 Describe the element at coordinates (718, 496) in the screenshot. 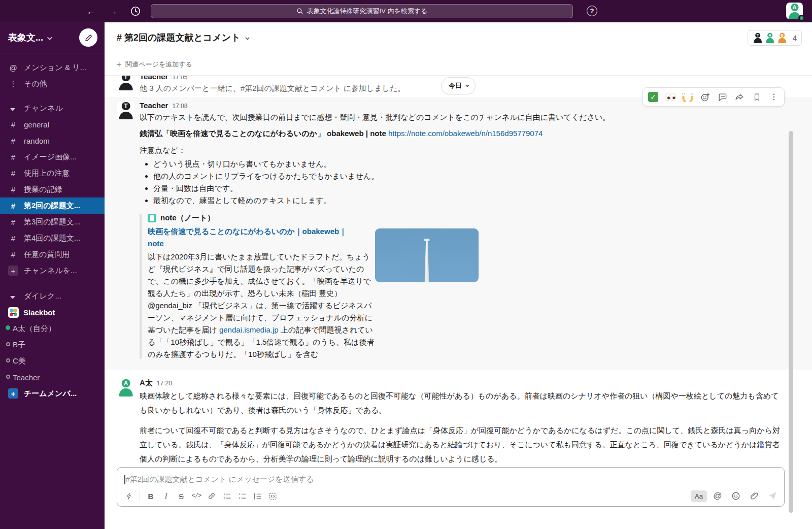

I see `mention-icon: @` at that location.